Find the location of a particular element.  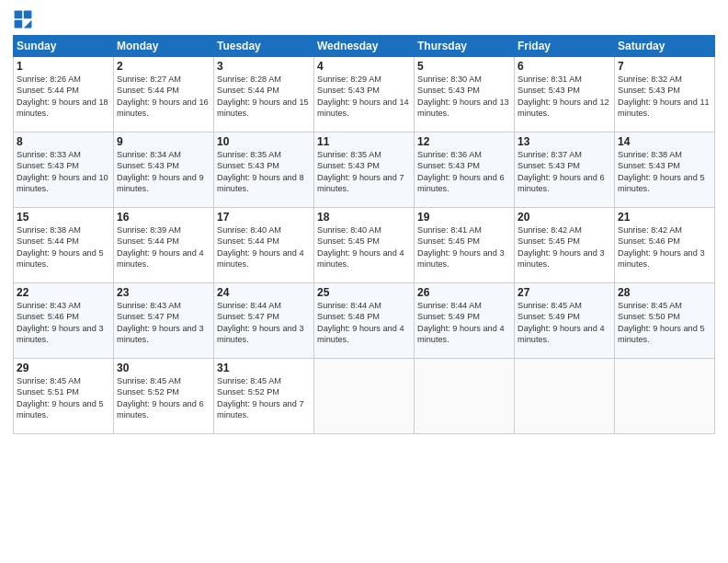

day-number: 16 is located at coordinates (164, 217).